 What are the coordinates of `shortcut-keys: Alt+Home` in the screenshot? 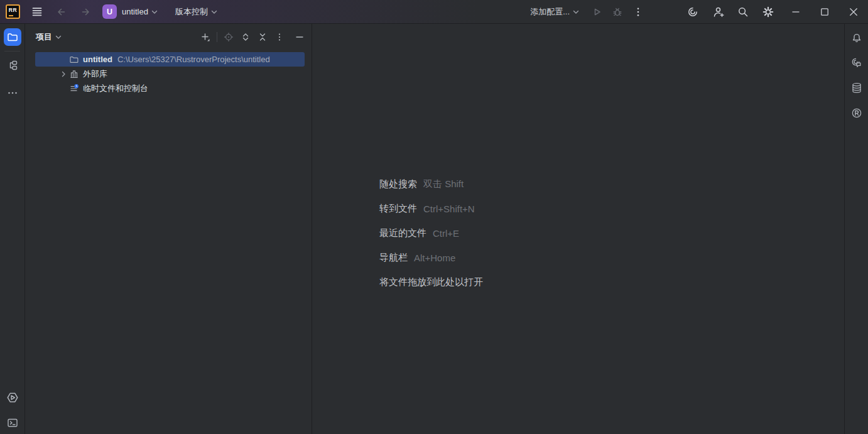 It's located at (435, 258).